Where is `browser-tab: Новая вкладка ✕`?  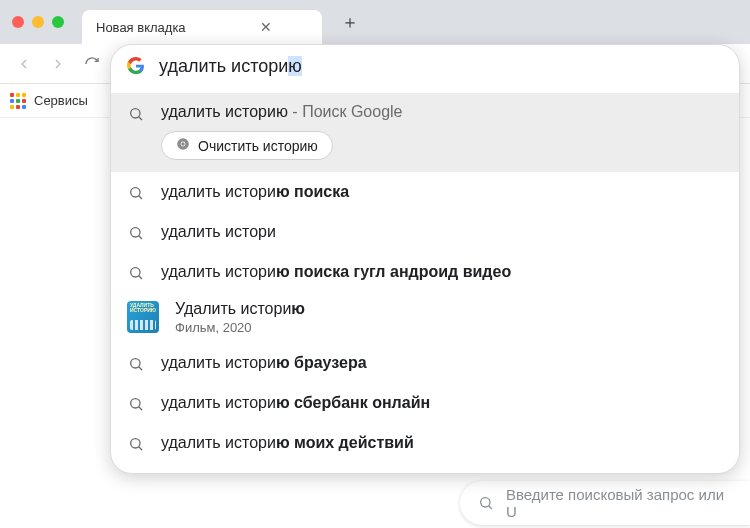 browser-tab: Новая вкладка ✕ is located at coordinates (202, 27).